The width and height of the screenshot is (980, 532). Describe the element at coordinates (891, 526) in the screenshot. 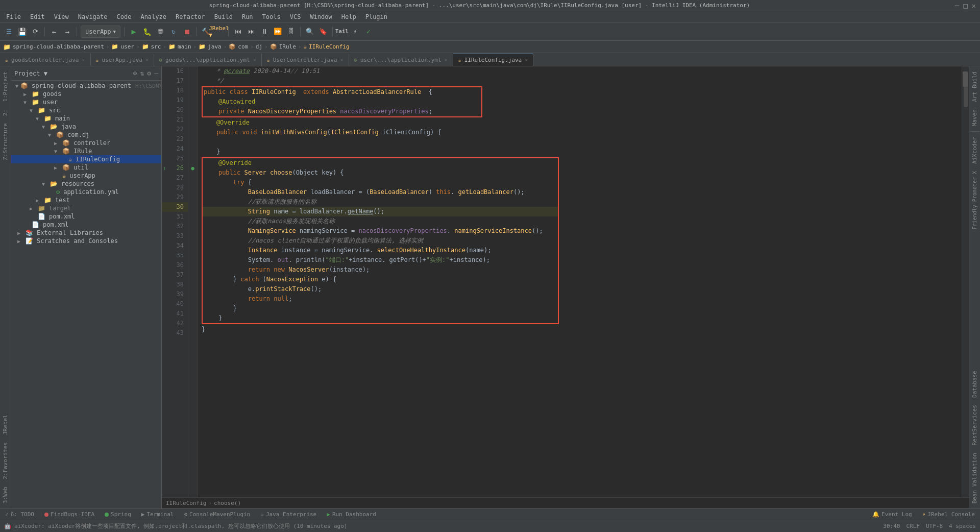

I see `status-position: 30:40` at that location.